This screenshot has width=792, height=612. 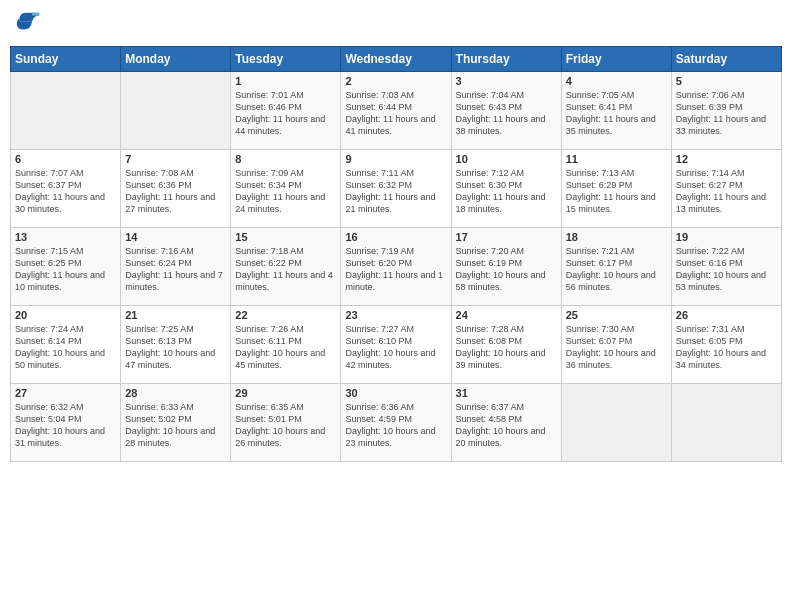 I want to click on calendar-cell: 28Sunrise: 6:33 AM Sunset: 5:02 PM Dayli…, so click(x=176, y=423).